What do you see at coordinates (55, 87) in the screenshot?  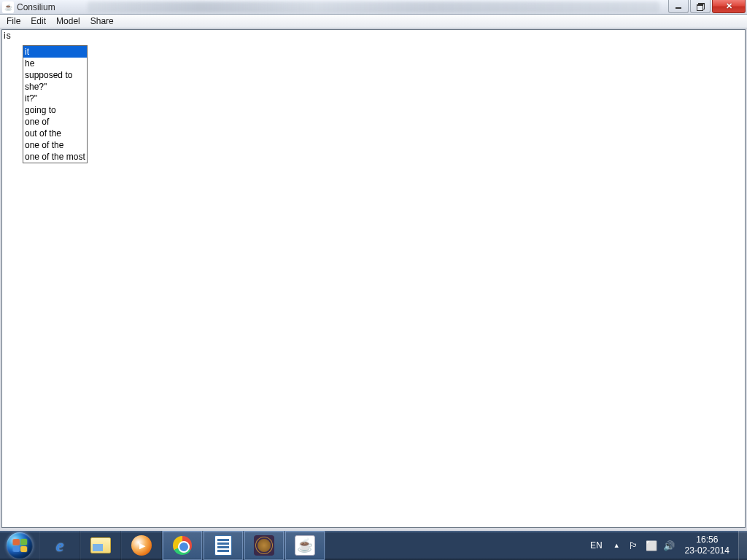 I see `autocomplete-item: she?"` at bounding box center [55, 87].